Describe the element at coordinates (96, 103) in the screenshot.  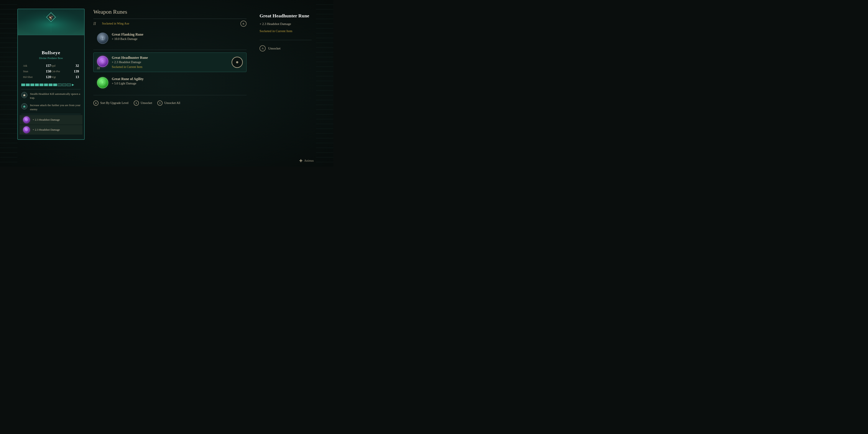
I see `ctrl-sort-icon: R` at that location.